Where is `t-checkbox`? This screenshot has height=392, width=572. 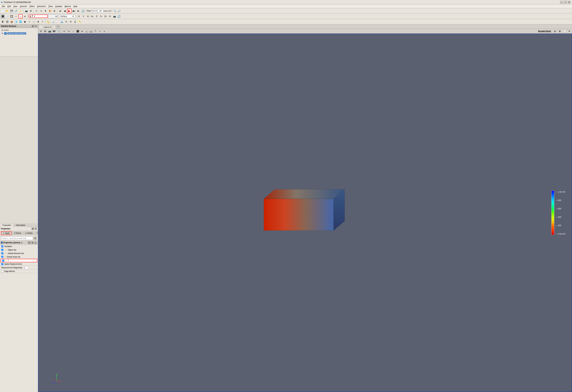 t-checkbox is located at coordinates (3, 261).